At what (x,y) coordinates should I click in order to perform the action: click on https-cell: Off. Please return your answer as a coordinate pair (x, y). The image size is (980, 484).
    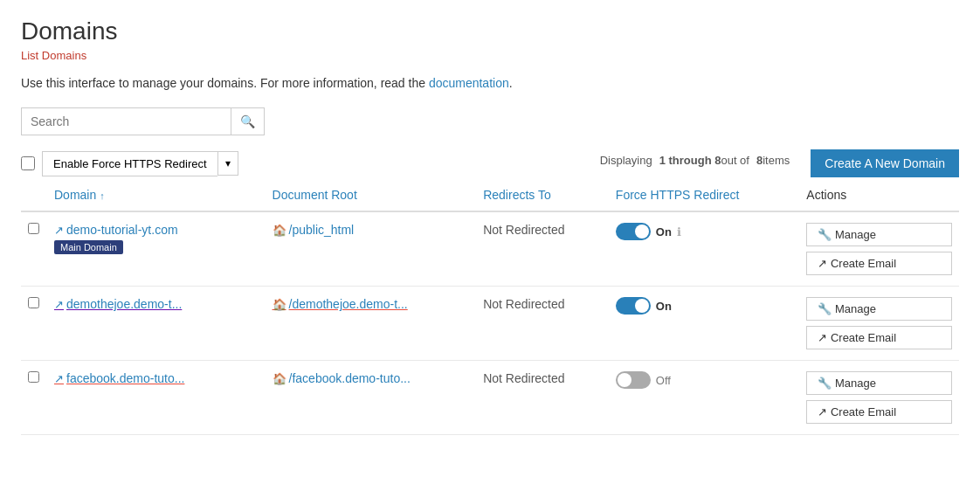
    Looking at the image, I should click on (704, 398).